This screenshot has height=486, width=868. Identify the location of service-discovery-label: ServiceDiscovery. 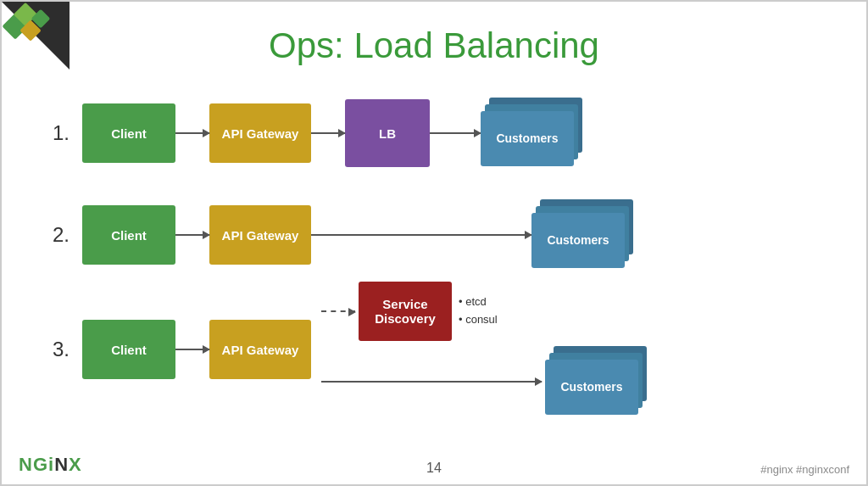
(405, 311).